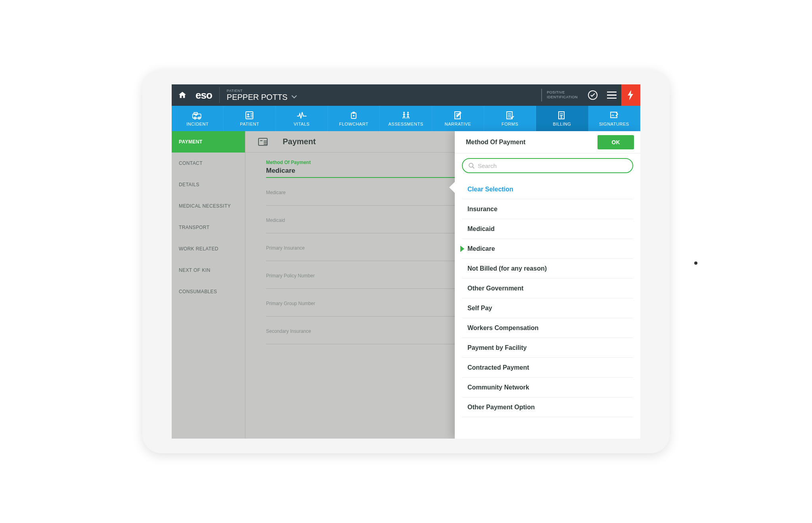 The image size is (812, 523). What do you see at coordinates (548, 166) in the screenshot?
I see `search-box` at bounding box center [548, 166].